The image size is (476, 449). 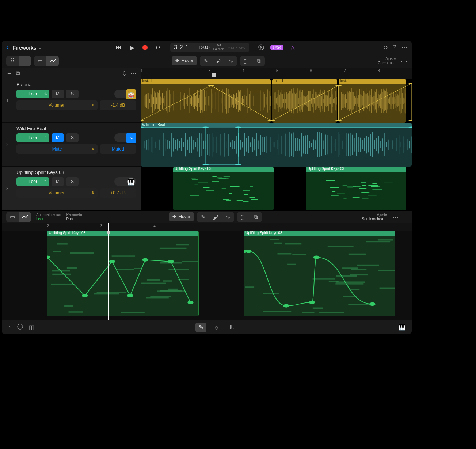 What do you see at coordinates (396, 217) in the screenshot?
I see `detail-more-icon: ⋯` at bounding box center [396, 217].